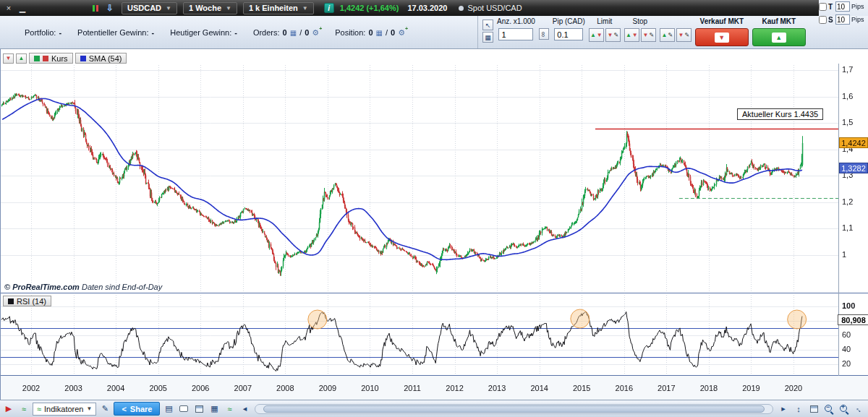  What do you see at coordinates (379, 33) in the screenshot?
I see `position-list-icon: ▦` at bounding box center [379, 33].